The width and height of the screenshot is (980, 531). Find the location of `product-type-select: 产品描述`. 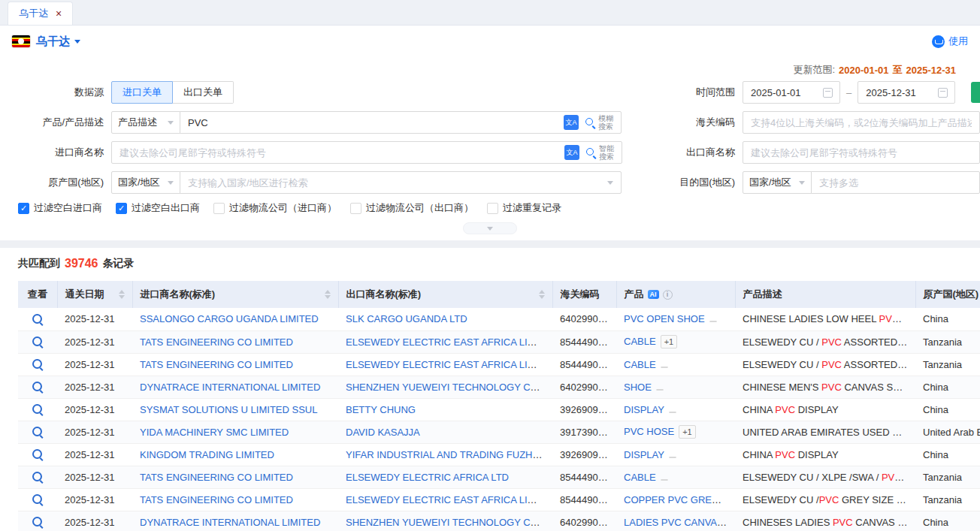

product-type-select: 产品描述 is located at coordinates (146, 122).